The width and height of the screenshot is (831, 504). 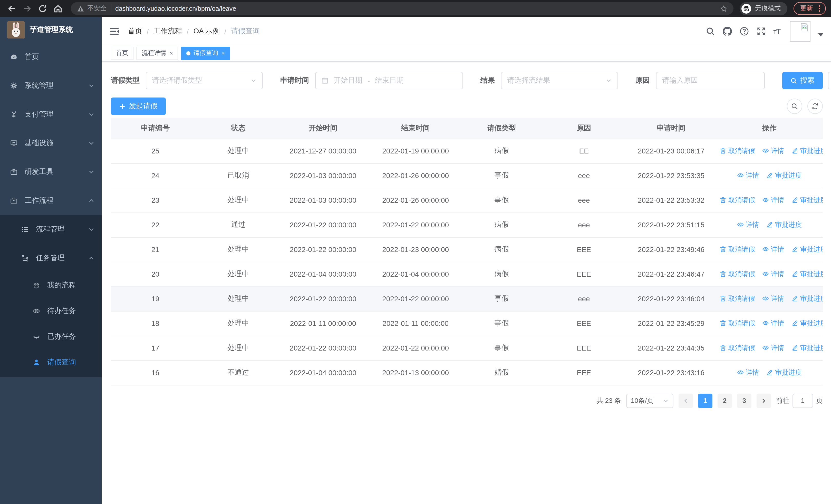 What do you see at coordinates (800, 31) in the screenshot?
I see `user-avatar` at bounding box center [800, 31].